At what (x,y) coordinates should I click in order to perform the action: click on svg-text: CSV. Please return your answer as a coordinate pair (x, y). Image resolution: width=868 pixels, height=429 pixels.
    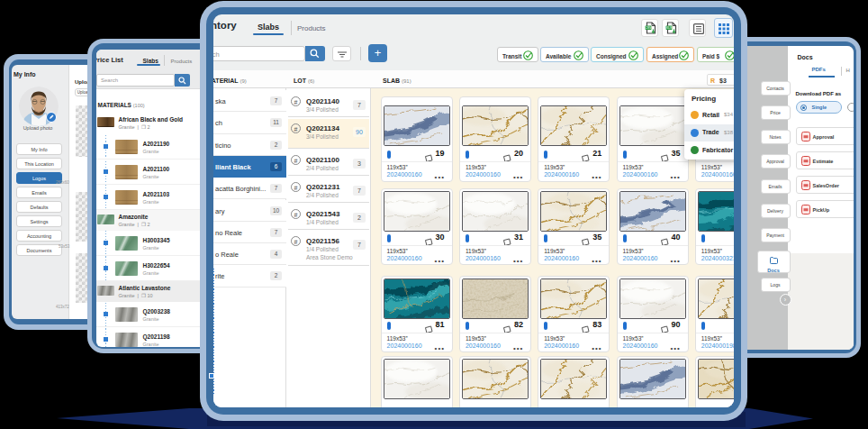
    Looking at the image, I should click on (648, 28).